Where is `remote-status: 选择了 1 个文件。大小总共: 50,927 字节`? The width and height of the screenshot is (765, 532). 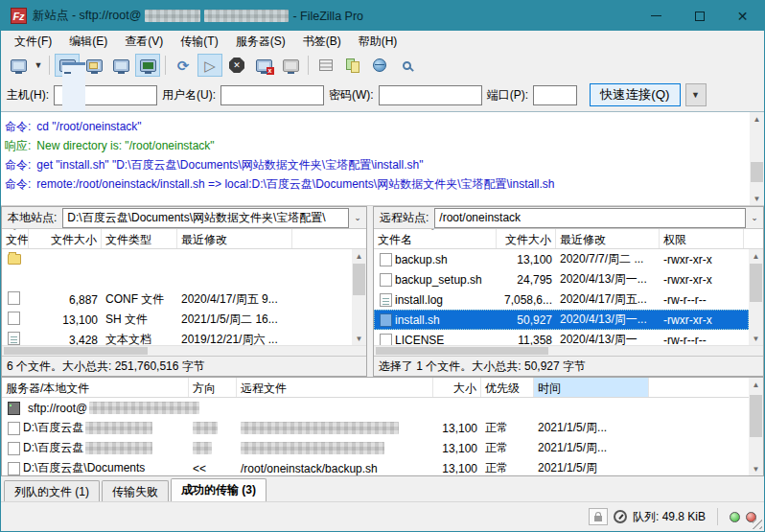 remote-status: 选择了 1 个文件。大小总共: 50,927 字节 is located at coordinates (568, 366).